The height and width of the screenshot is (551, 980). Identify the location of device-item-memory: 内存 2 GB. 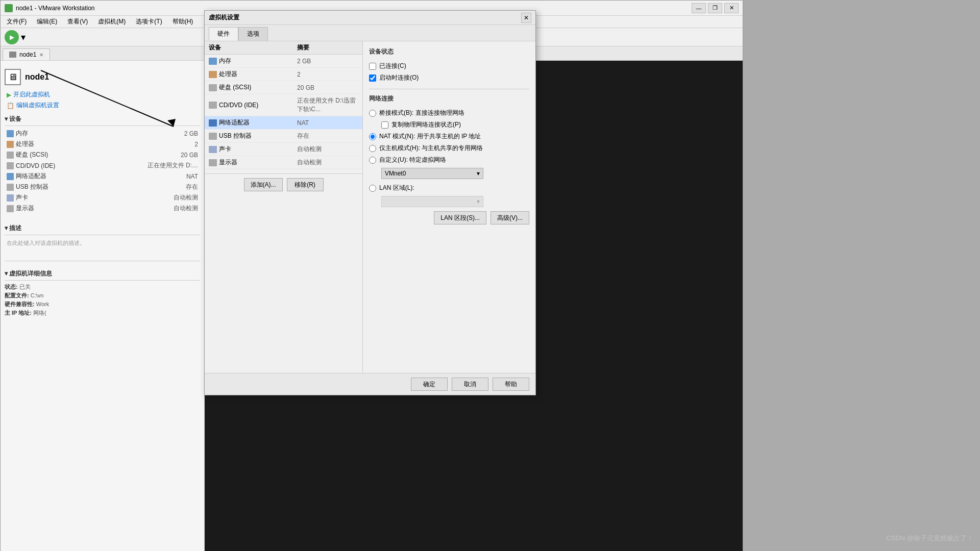
(284, 61).